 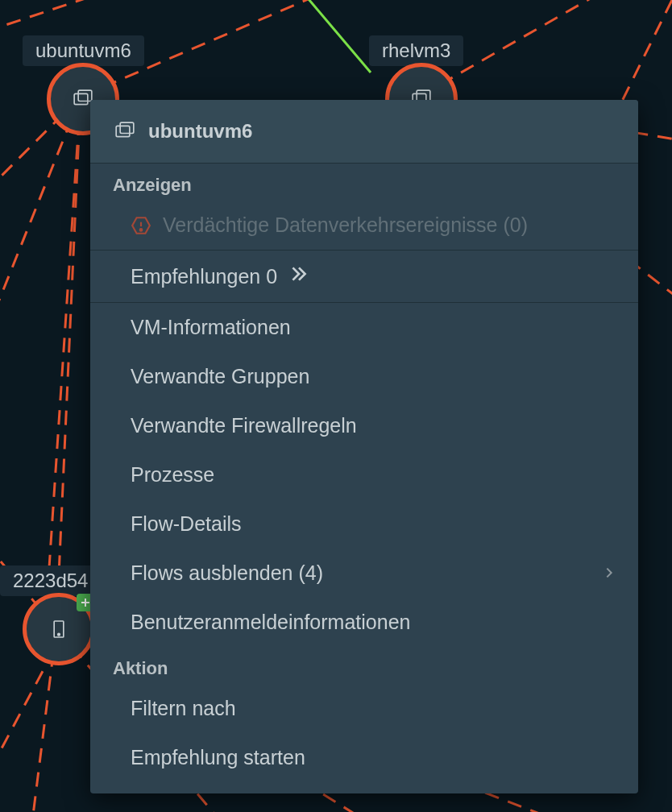 What do you see at coordinates (227, 574) in the screenshot?
I see `menu-item-label: Flows ausblenden (4)` at bounding box center [227, 574].